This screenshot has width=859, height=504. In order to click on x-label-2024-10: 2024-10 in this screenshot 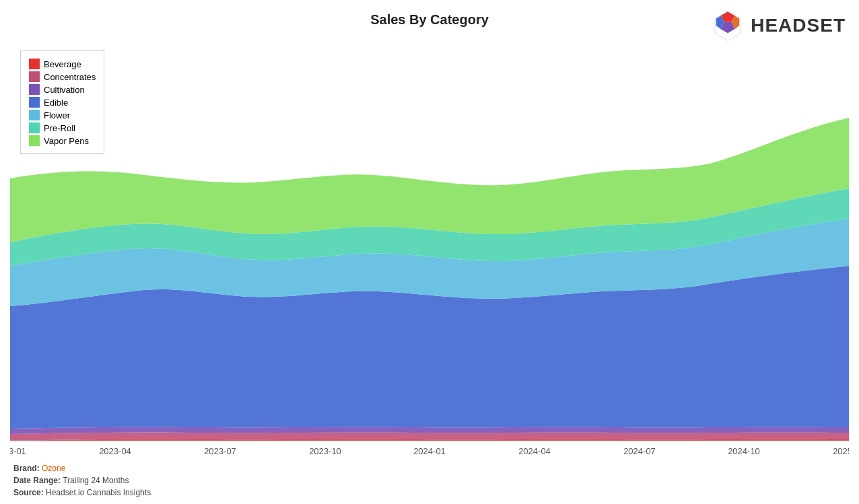, I will do `click(744, 451)`.